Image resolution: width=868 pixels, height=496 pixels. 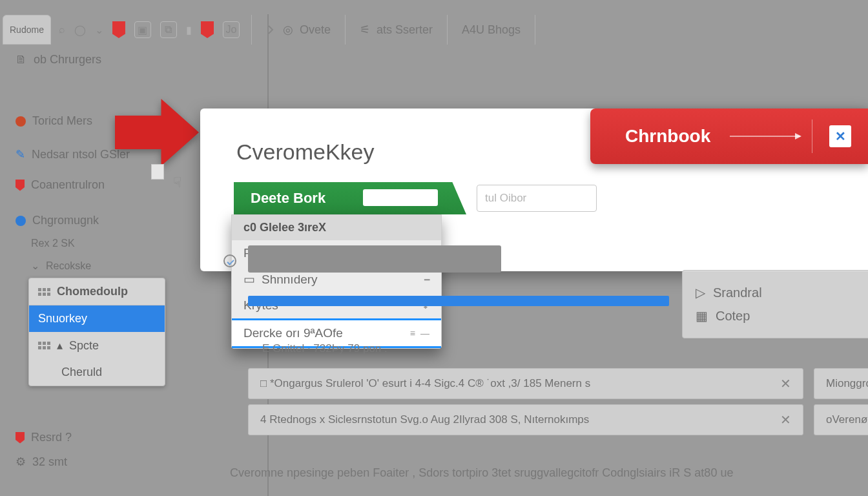 I want to click on spark-icon: ⚟, so click(x=365, y=30).